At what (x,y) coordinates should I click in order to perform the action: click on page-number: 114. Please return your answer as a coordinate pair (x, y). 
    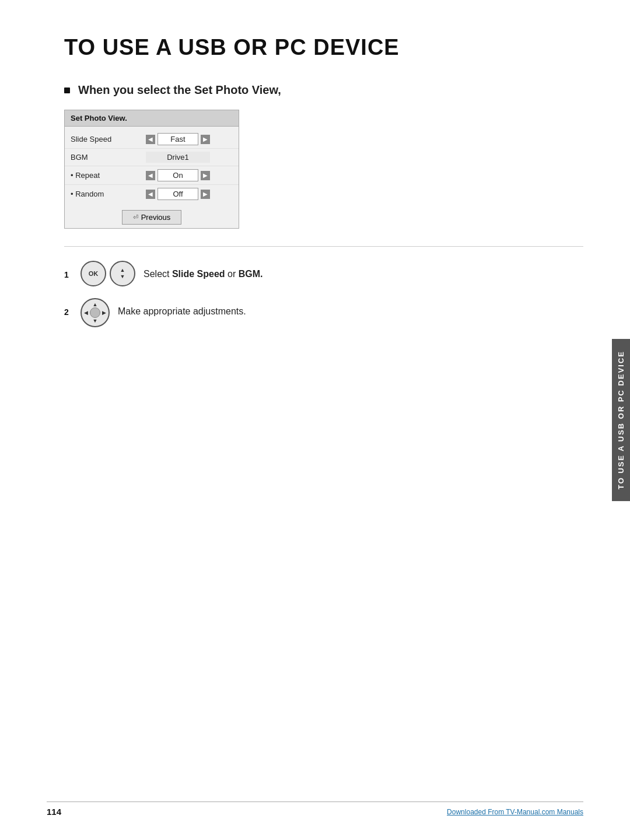
    Looking at the image, I should click on (54, 812).